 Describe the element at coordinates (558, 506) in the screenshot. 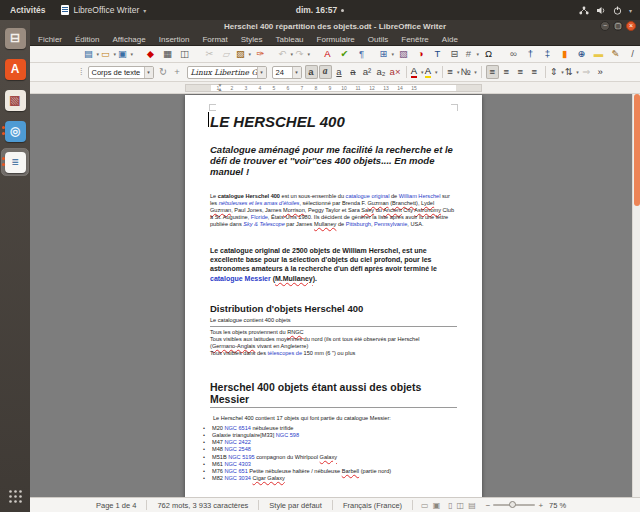

I see `zoom-level: 75 %` at that location.